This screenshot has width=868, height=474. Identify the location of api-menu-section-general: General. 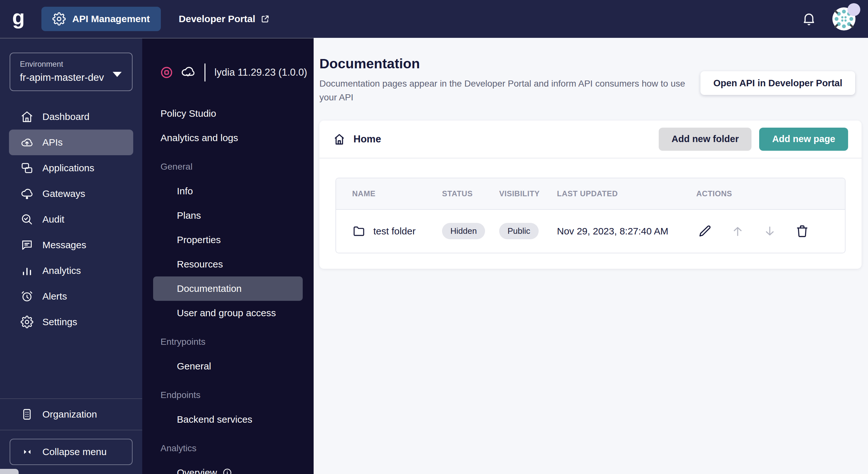
(228, 167).